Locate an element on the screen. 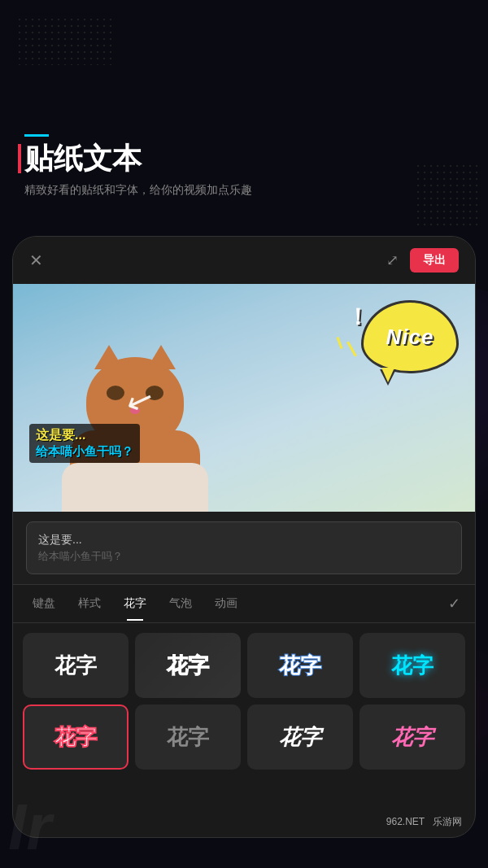 This screenshot has height=868, width=488. exclaim-decoration: ！ is located at coordinates (358, 317).